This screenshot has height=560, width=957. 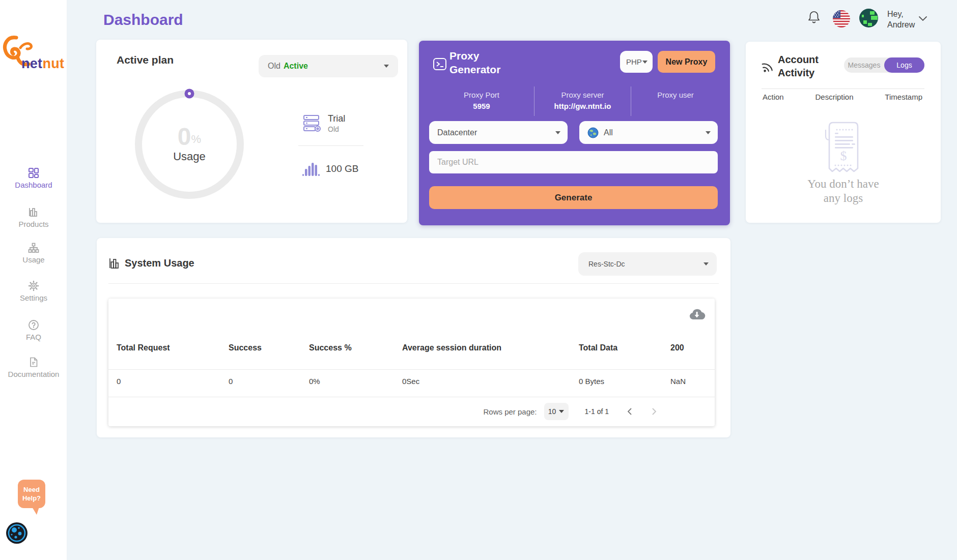 I want to click on account-activity-card: Account Activity Messages Logs Action De…, so click(x=843, y=132).